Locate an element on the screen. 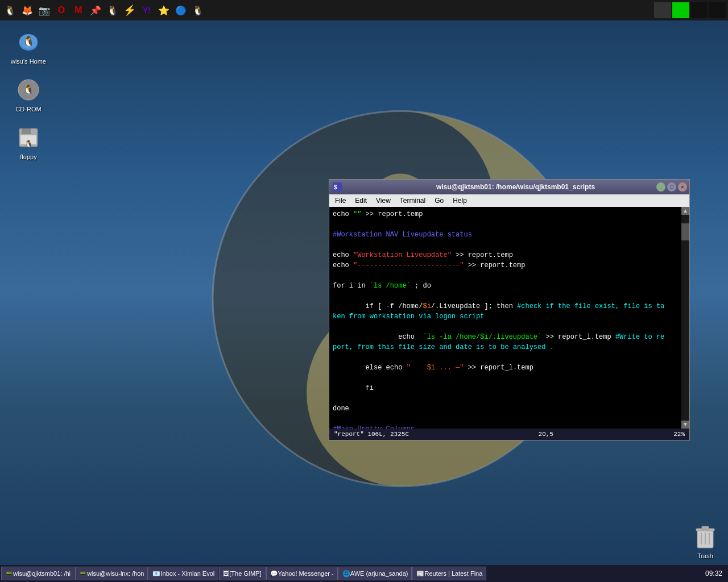 Image resolution: width=728 pixels, height=582 pixels. terminal-title: wisu@qjktsmb01: /home/wisu/qjktsmb01_scr… is located at coordinates (515, 187).